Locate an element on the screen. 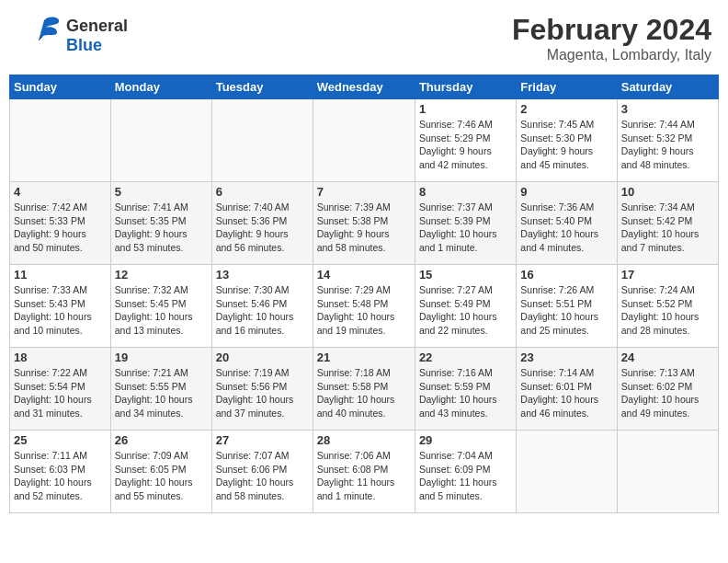 The image size is (728, 563). calendar-cell: 27Sunrise: 7:07 AM Sunset: 6:06 PM Dayli… is located at coordinates (262, 472).